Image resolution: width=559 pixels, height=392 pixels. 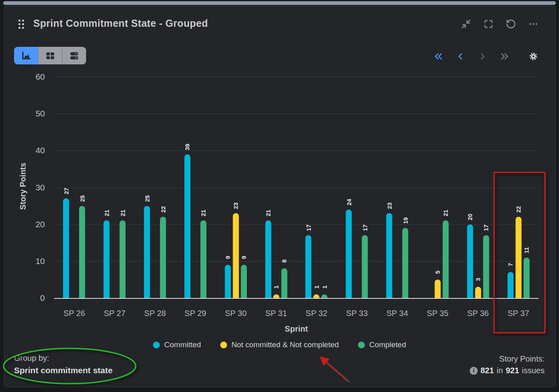 What do you see at coordinates (389, 206) in the screenshot?
I see `bar-value-label: 23` at bounding box center [389, 206].